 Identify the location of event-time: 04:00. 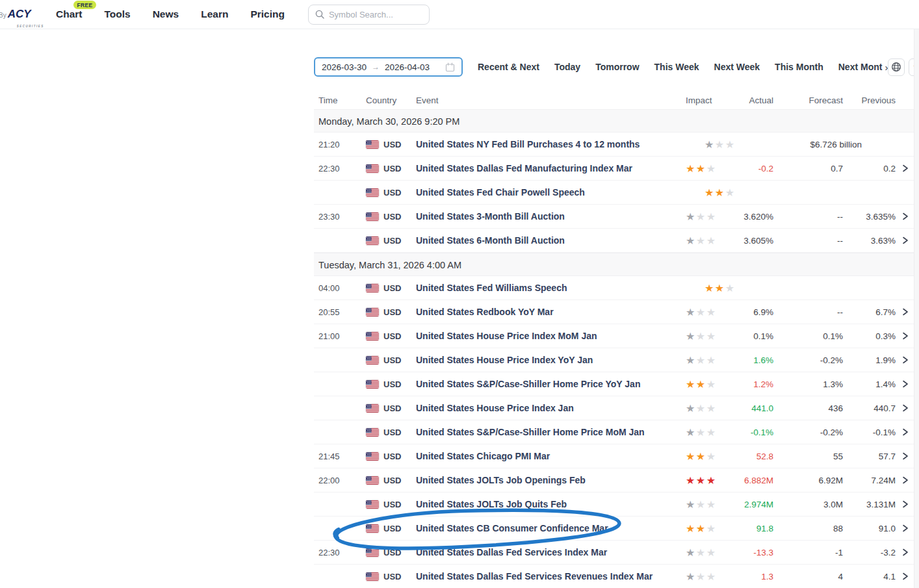
(340, 288).